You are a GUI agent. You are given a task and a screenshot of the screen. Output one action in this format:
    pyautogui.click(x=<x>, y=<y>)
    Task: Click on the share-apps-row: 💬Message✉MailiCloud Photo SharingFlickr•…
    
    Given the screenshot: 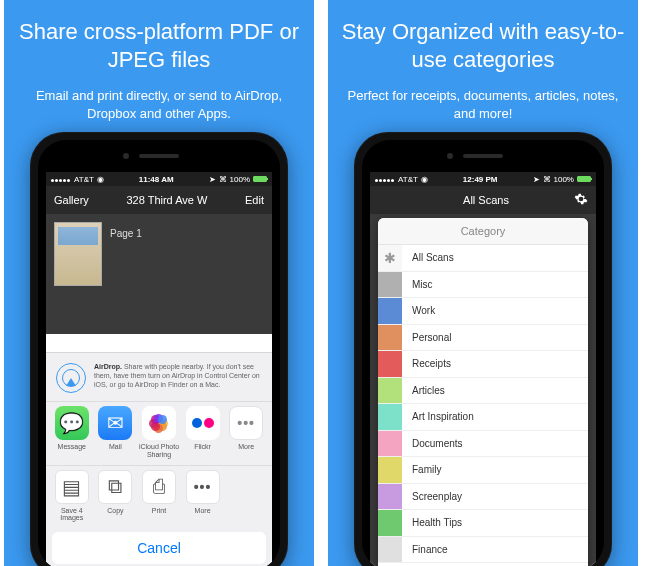 What is the action you would take?
    pyautogui.click(x=159, y=432)
    